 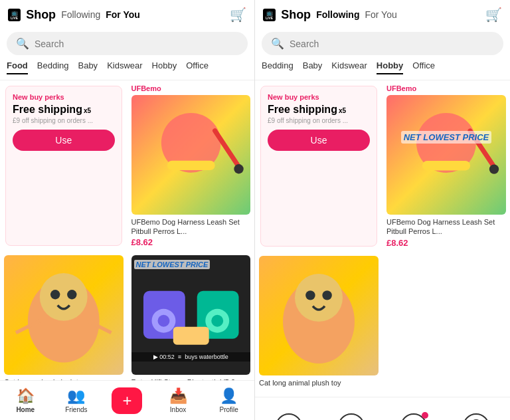 I want to click on right-header: 📺 LIVE Shop Following For You 🛒, so click(x=382, y=15).